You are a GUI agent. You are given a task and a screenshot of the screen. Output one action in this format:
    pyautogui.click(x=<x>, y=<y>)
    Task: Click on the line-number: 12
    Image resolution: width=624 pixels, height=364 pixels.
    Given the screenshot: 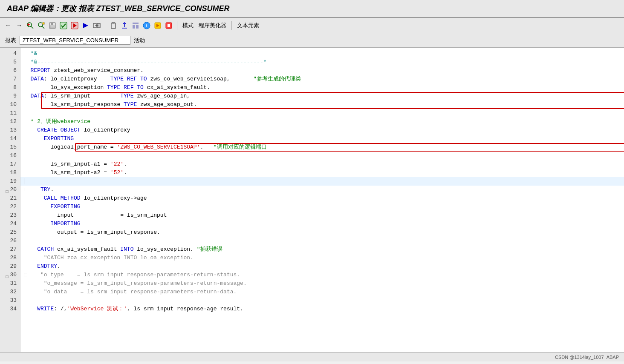 What is the action you would take?
    pyautogui.click(x=10, y=122)
    